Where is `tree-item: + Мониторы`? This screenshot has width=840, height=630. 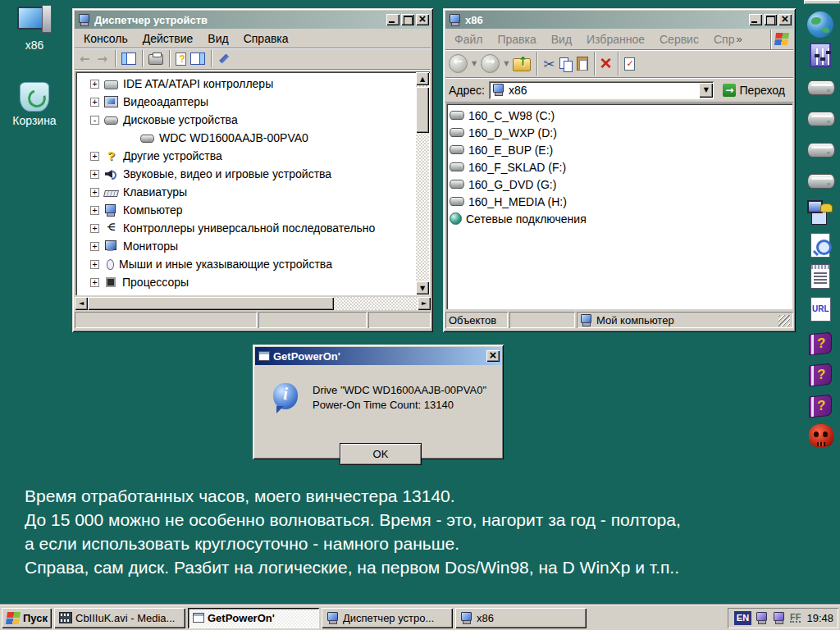 tree-item: + Мониторы is located at coordinates (253, 246).